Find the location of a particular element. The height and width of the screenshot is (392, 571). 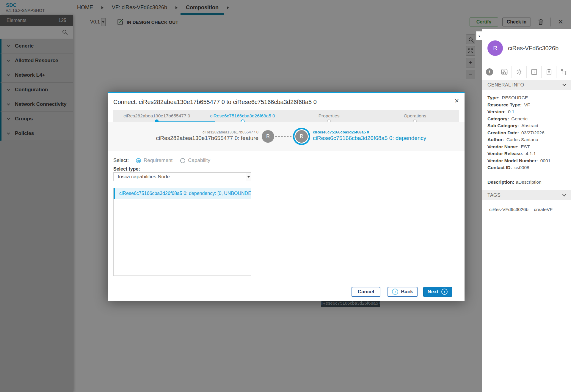

connection-dashed-line is located at coordinates (285, 136).